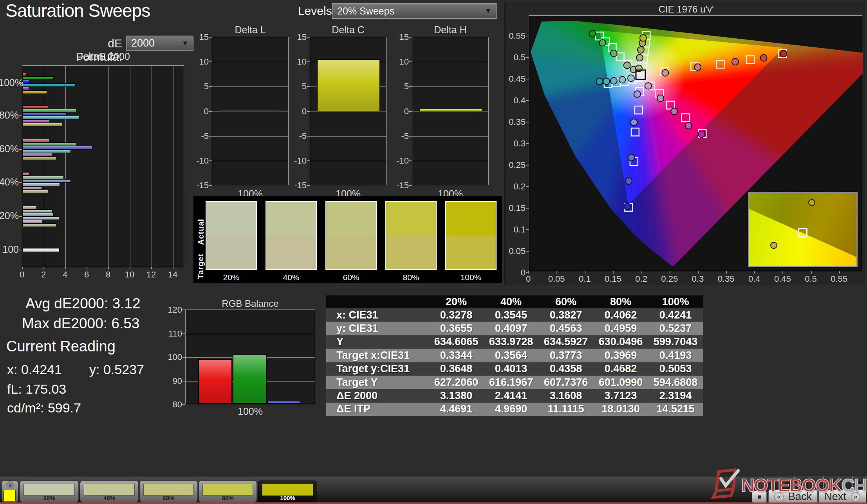 This screenshot has width=867, height=504. What do you see at coordinates (171, 357) in the screenshot?
I see `rgb-ytick: 100` at bounding box center [171, 357].